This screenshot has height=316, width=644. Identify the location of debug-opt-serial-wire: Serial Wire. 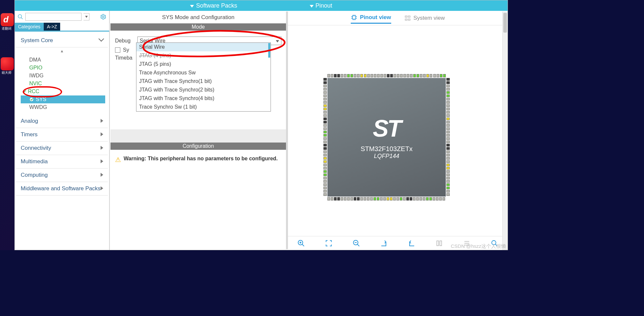
(203, 47).